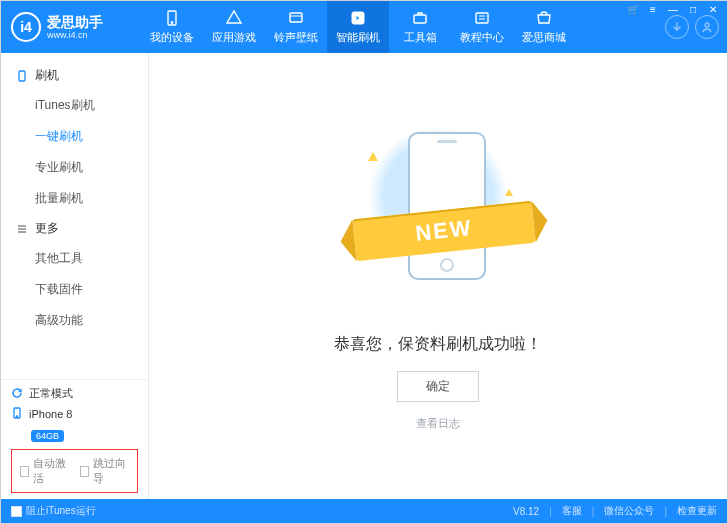 This screenshot has width=728, height=524. What do you see at coordinates (26, 27) in the screenshot?
I see `logo-badge-icon: i4` at bounding box center [26, 27].